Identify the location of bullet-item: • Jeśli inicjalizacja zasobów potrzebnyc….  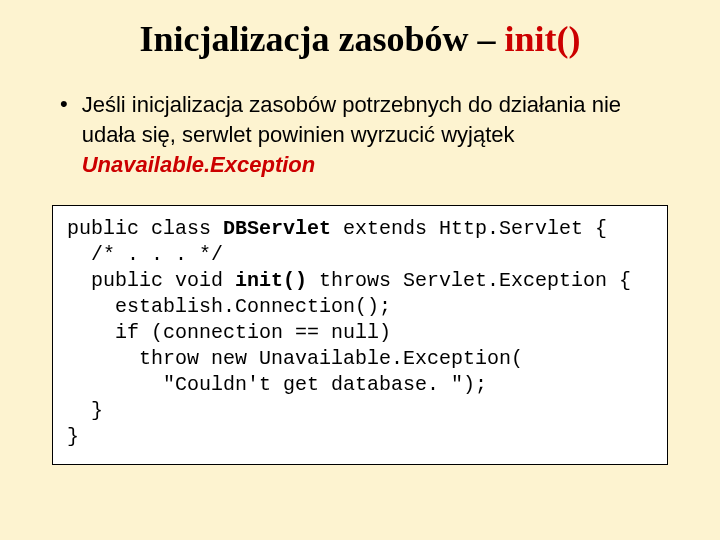
(370, 135).